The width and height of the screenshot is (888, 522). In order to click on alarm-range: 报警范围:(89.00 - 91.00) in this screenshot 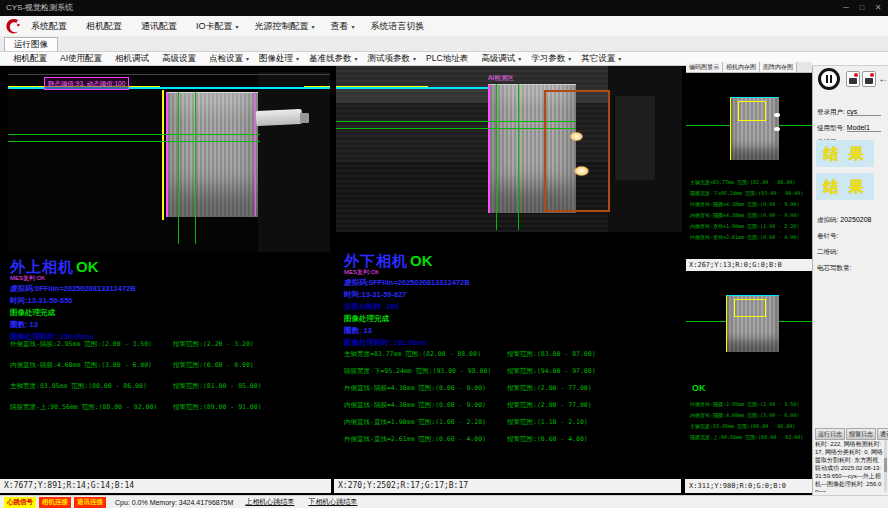, I will do `click(218, 408)`.